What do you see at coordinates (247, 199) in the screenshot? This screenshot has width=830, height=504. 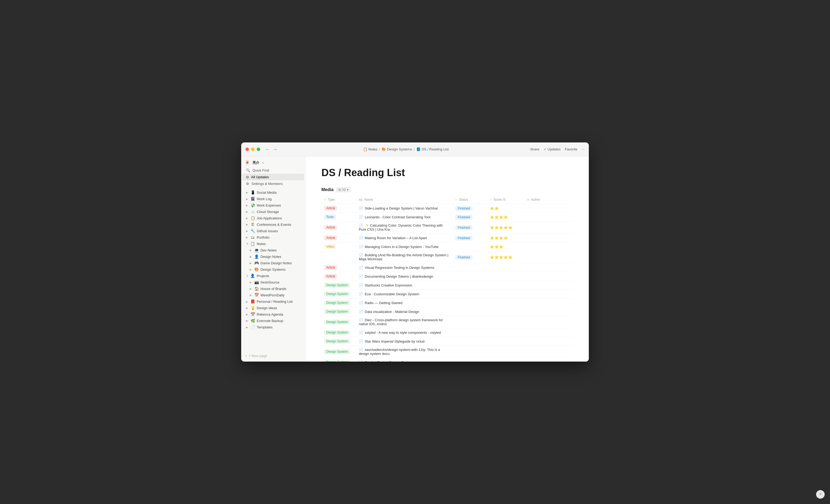 I see `arrow-icon: ▶` at bounding box center [247, 199].